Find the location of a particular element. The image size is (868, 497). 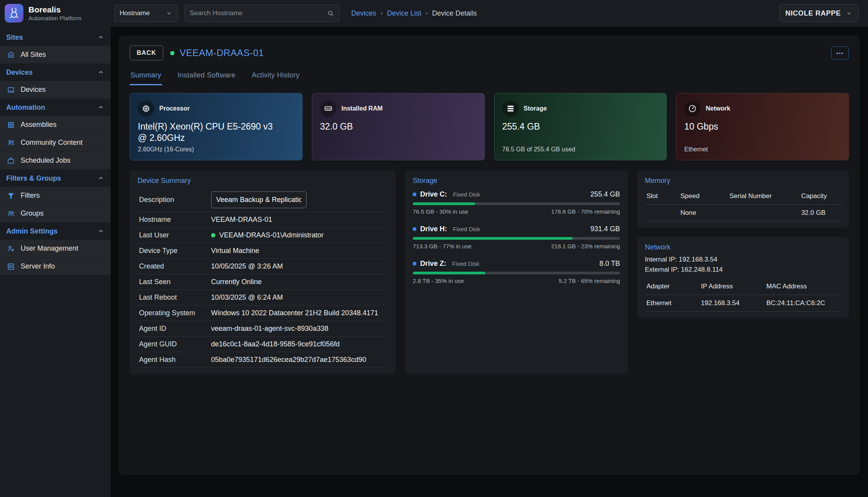

back-button: BACK is located at coordinates (146, 53).